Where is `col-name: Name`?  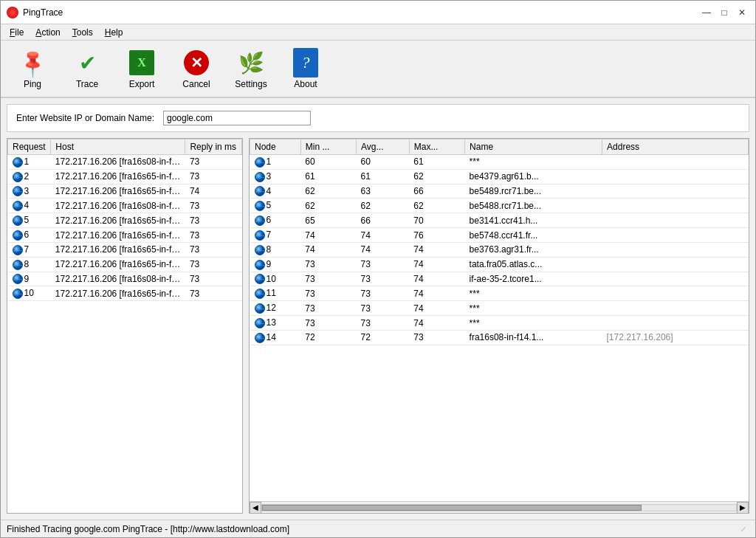
col-name: Name is located at coordinates (534, 148).